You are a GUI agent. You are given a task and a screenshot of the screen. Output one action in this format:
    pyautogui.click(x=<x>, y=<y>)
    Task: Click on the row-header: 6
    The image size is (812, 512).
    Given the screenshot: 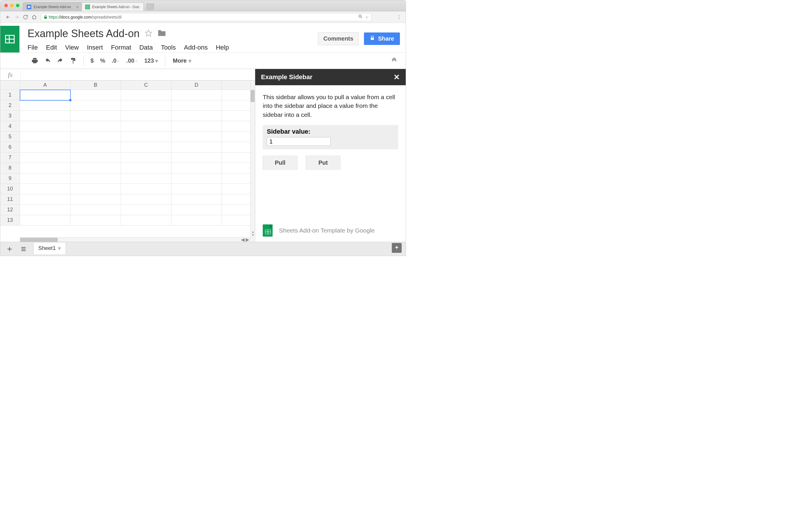 What is the action you would take?
    pyautogui.click(x=10, y=147)
    